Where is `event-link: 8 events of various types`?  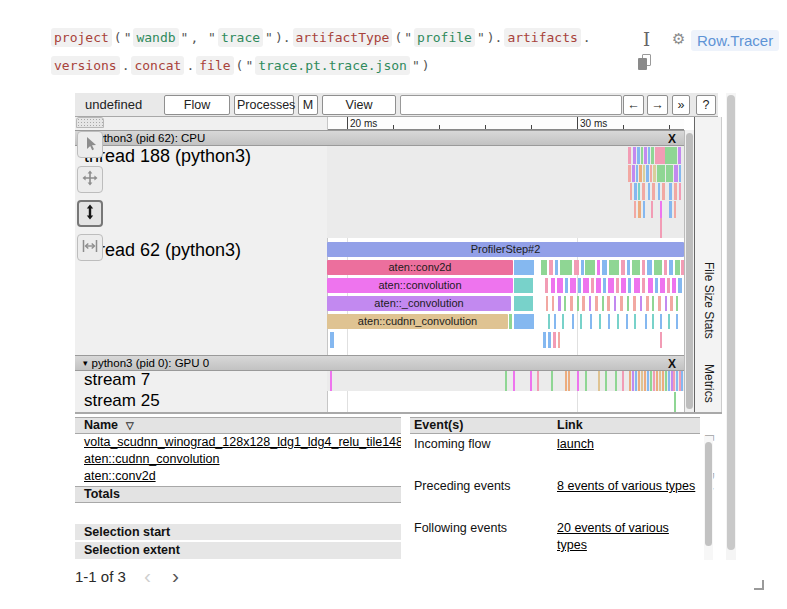
event-link: 8 events of various types is located at coordinates (626, 486).